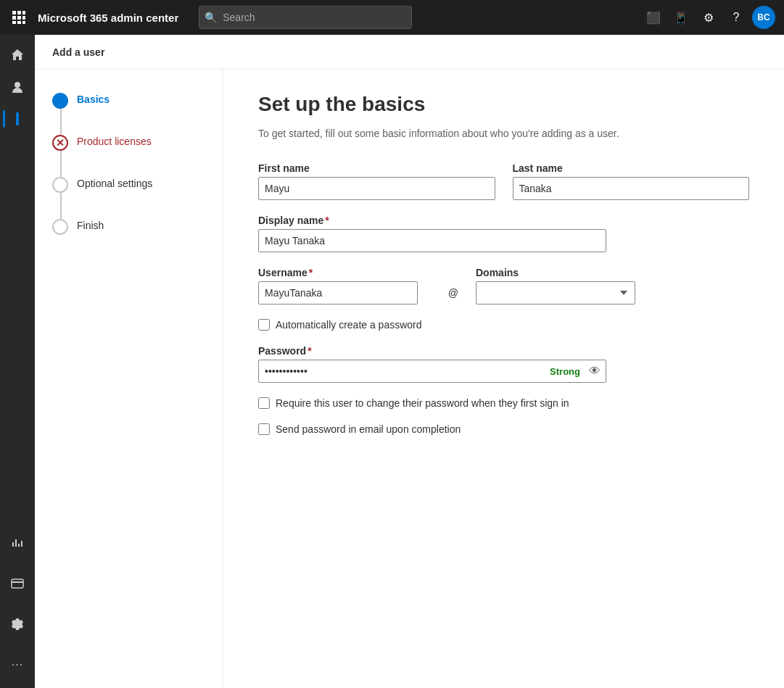  Describe the element at coordinates (115, 183) in the screenshot. I see `step-label-optional-settings: Optional settings` at that location.